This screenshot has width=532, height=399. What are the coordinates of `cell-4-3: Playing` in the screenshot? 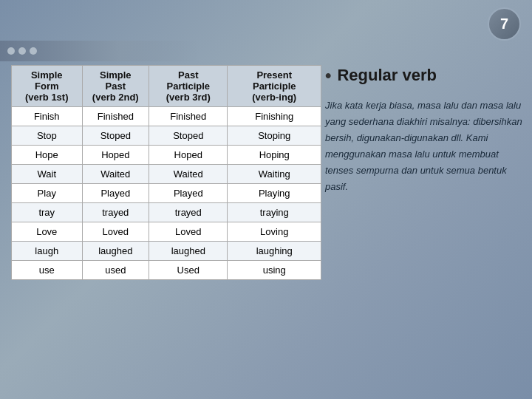 It's located at (275, 194).